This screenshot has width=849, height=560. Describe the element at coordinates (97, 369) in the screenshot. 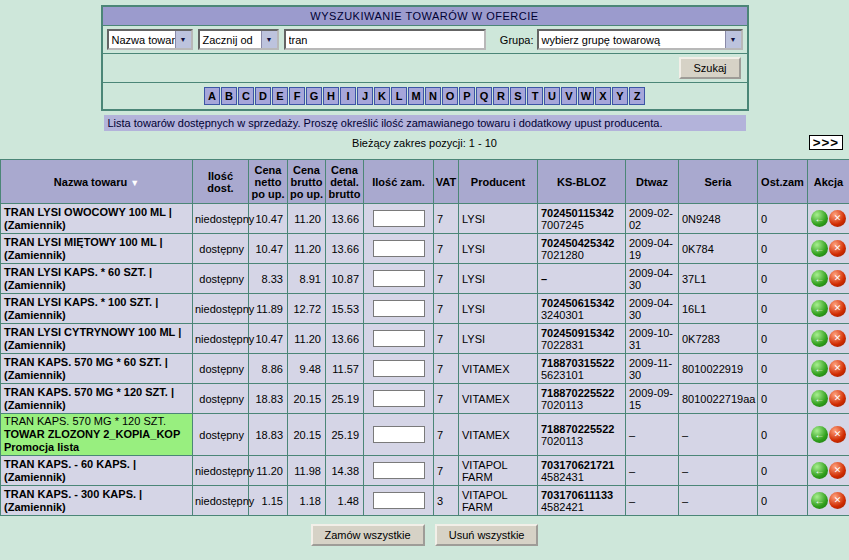

I see `product-name-cell: TRAN KAPS. 570 MG * 60 SZT. | (Zamiennik…` at that location.